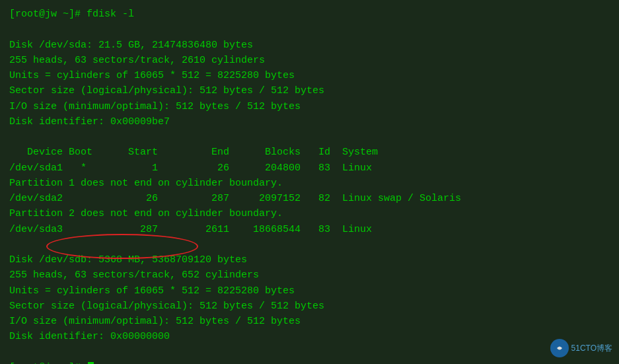  What do you see at coordinates (309, 198) in the screenshot?
I see `output-line: /dev/sda2 26 287 2097152 82 Linux swap /…` at bounding box center [309, 198].